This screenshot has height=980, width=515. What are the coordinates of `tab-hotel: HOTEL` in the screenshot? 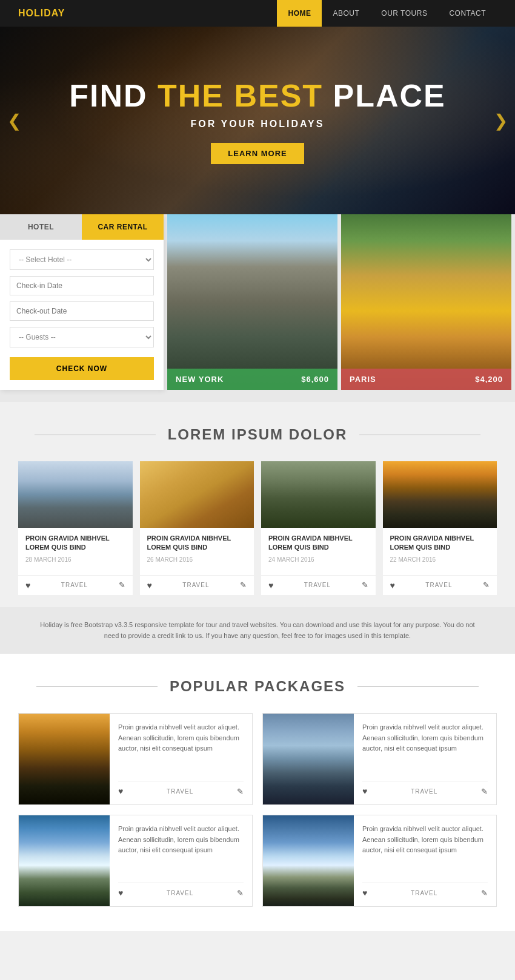 It's located at (41, 227).